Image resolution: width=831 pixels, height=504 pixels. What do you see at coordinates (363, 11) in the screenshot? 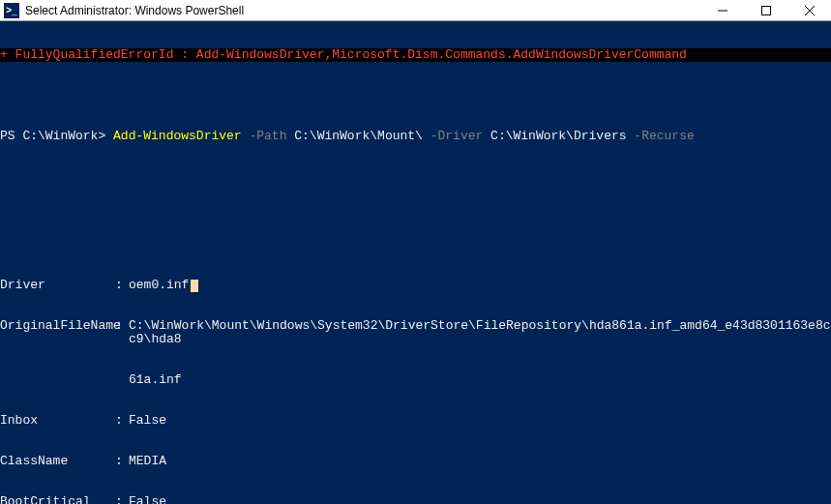
I see `window-title: Select Administrator: Windows PowerShell` at bounding box center [363, 11].